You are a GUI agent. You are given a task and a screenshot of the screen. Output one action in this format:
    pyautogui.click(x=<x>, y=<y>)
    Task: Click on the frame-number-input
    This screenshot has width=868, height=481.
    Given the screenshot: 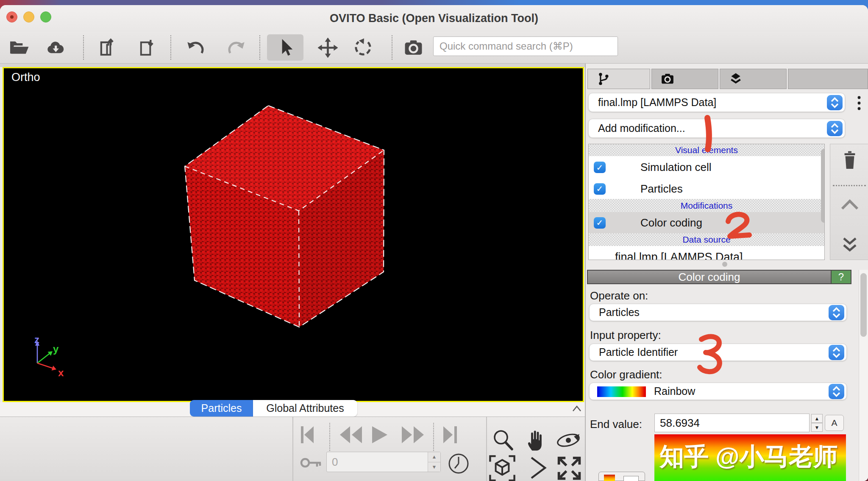 What is the action you would take?
    pyautogui.click(x=377, y=462)
    